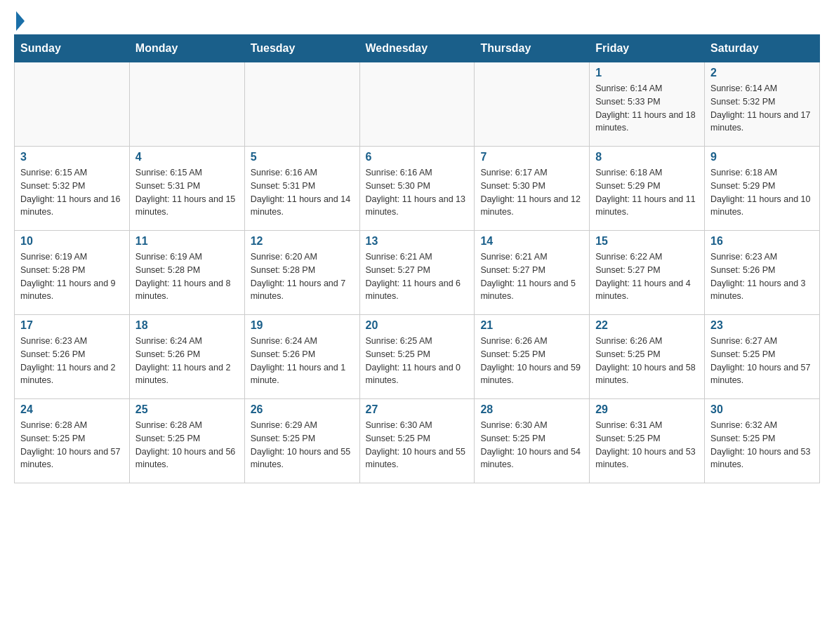  Describe the element at coordinates (762, 73) in the screenshot. I see `day-number: 2` at that location.